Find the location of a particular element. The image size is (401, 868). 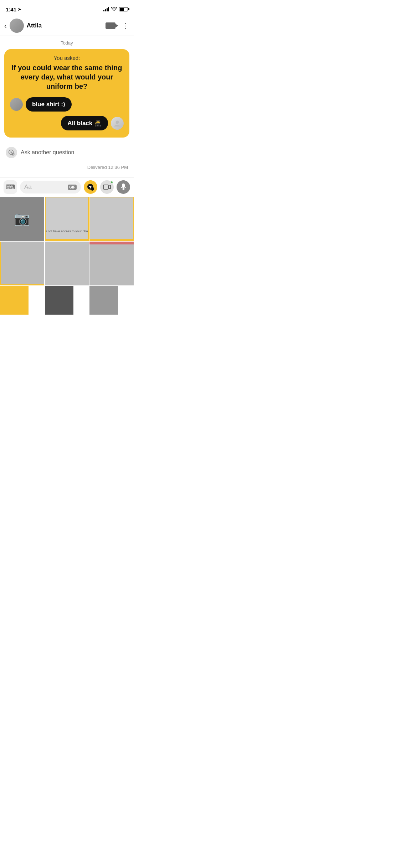

them-message-text: blue shirt :) is located at coordinates (48, 104).